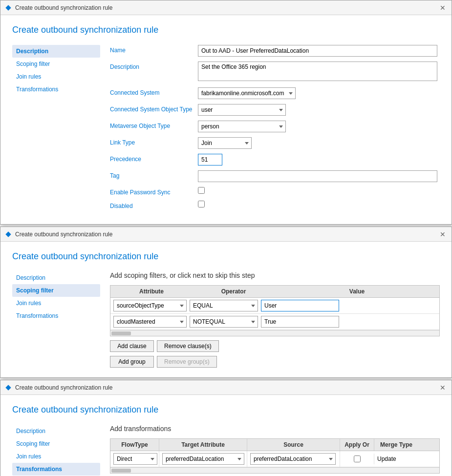  I want to click on connected-system-object-type-select: user, so click(242, 110).